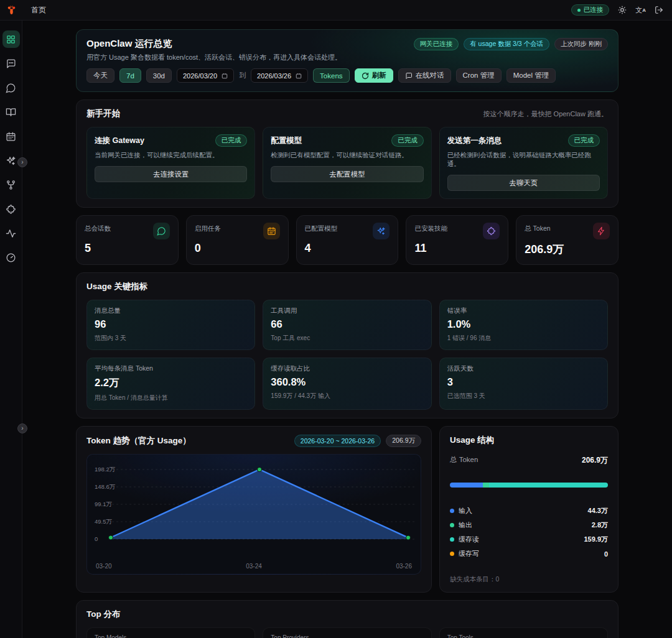 The height and width of the screenshot is (638, 672). Describe the element at coordinates (170, 383) in the screenshot. I see `metric-value: 2.2万` at that location.